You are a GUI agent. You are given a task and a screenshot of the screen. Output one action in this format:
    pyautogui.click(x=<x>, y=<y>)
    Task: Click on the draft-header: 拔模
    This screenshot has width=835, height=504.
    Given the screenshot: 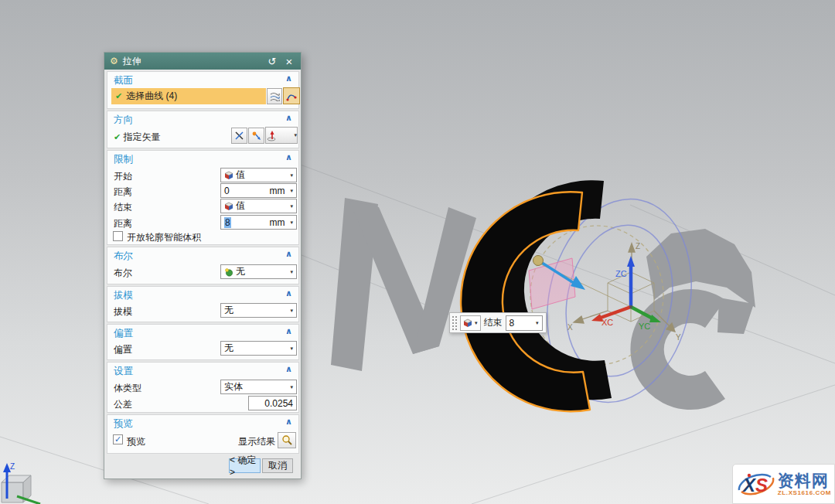 What is the action you would take?
    pyautogui.click(x=124, y=295)
    